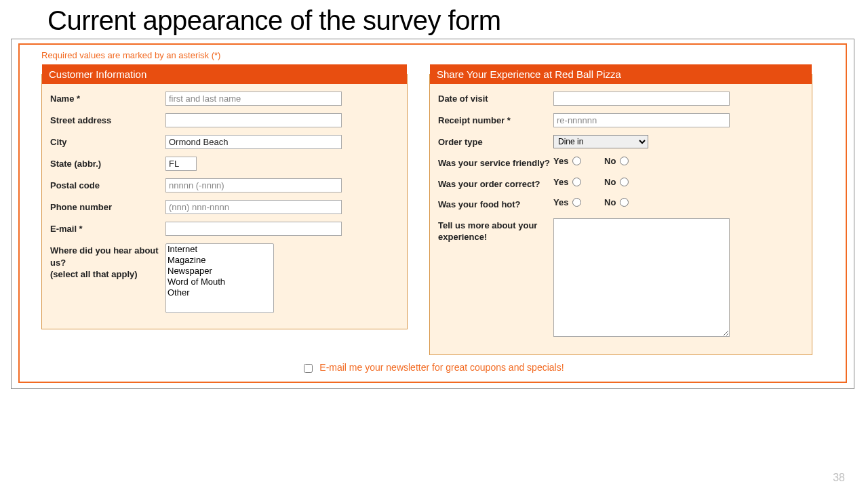  I want to click on list-item: Word of Mouth, so click(220, 282).